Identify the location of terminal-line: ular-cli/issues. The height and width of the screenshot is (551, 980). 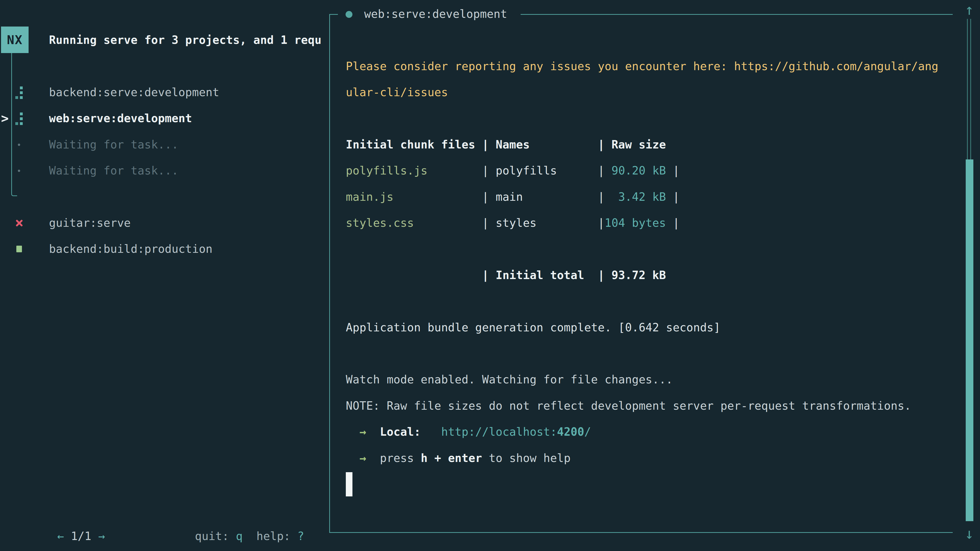
(397, 92).